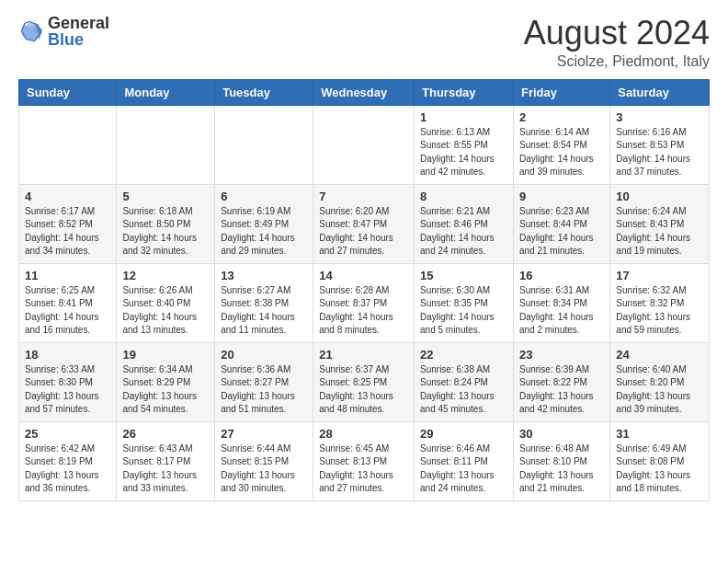  I want to click on day-info: Sunrise: 6:40 AM Sunset: 8:20 PM Dayligh…, so click(660, 390).